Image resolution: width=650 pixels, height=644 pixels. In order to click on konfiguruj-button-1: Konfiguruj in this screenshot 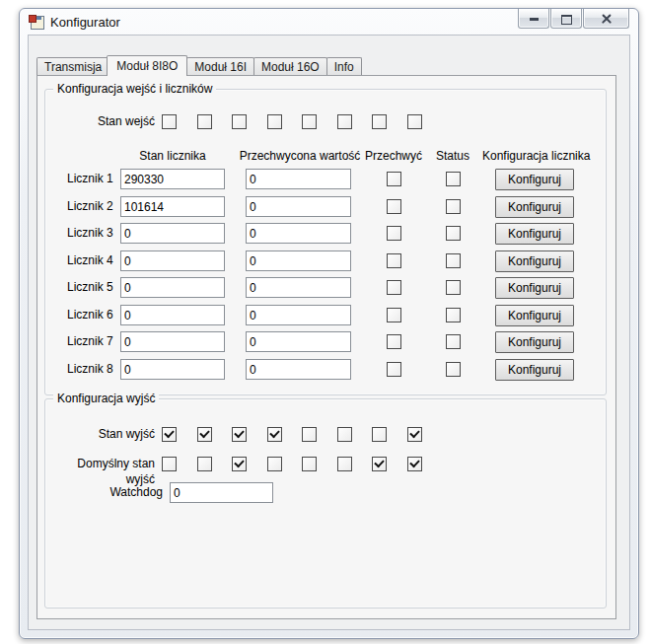, I will do `click(535, 179)`.